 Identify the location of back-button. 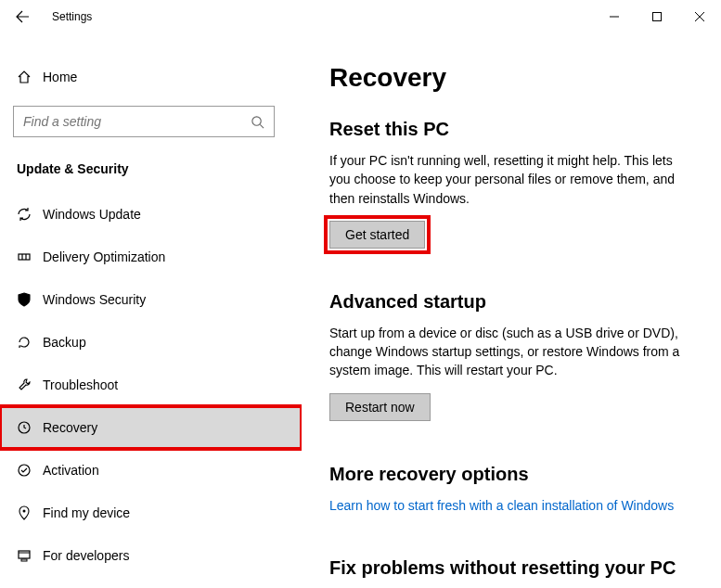
(22, 17).